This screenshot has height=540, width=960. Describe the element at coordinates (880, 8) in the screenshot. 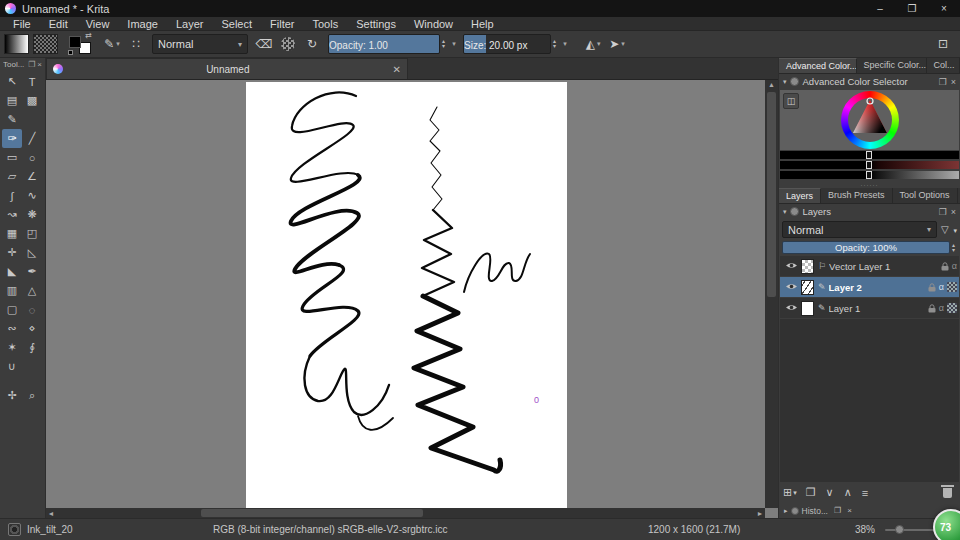

I see `minimize-button: –` at that location.